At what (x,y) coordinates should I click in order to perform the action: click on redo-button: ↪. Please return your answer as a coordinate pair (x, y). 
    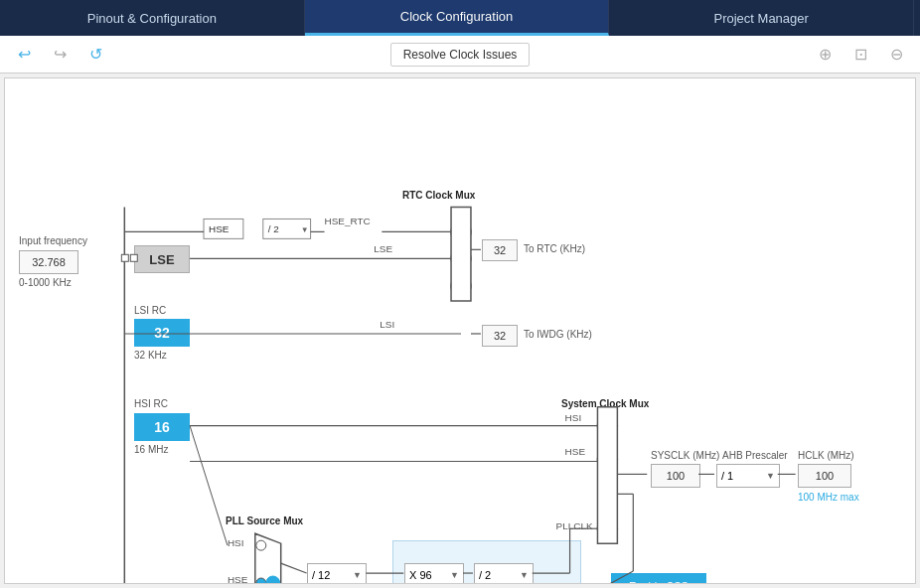
    Looking at the image, I should click on (60, 55).